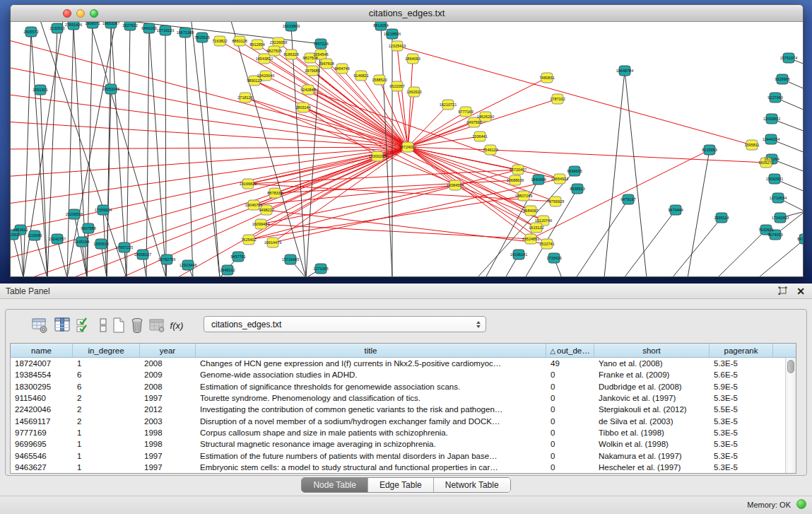  What do you see at coordinates (398, 421) in the screenshot?
I see `table-row: 1456911722003Disruption of a novel membe…` at bounding box center [398, 421].